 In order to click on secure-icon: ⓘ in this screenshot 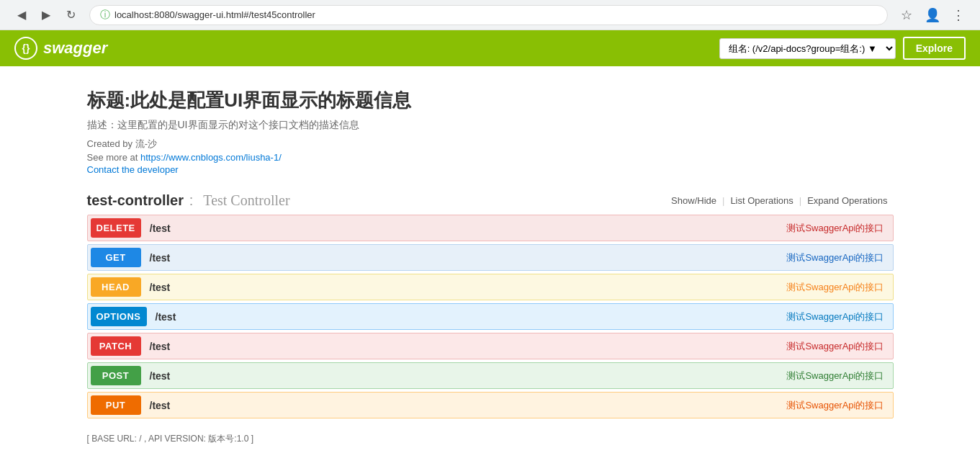, I will do `click(105, 15)`.